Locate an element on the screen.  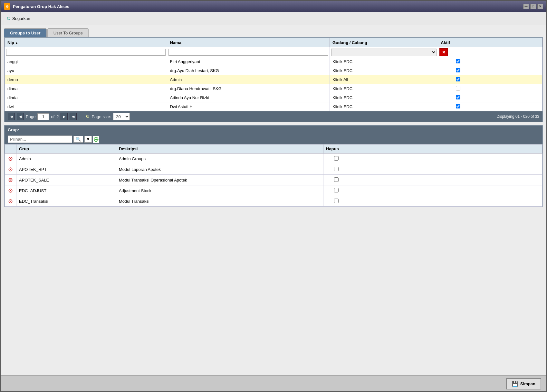
cell-grup: EDC_ADJUST is located at coordinates (66, 191).